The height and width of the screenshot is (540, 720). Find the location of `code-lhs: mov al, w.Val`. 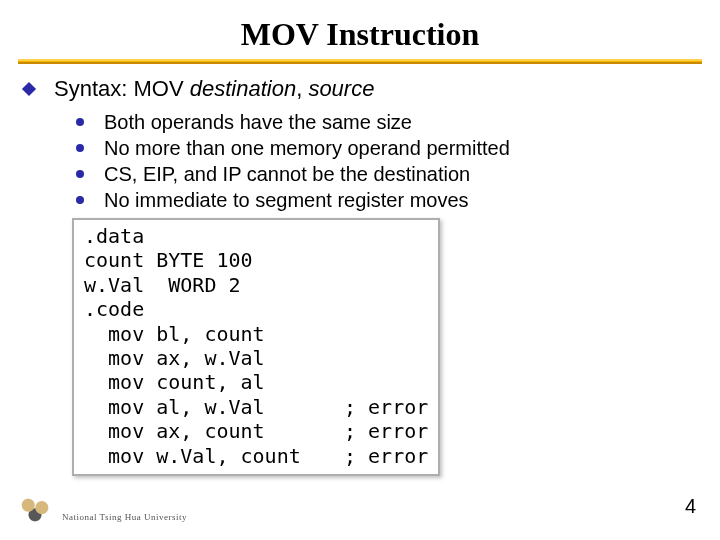

code-lhs: mov al, w.Val is located at coordinates (214, 407).